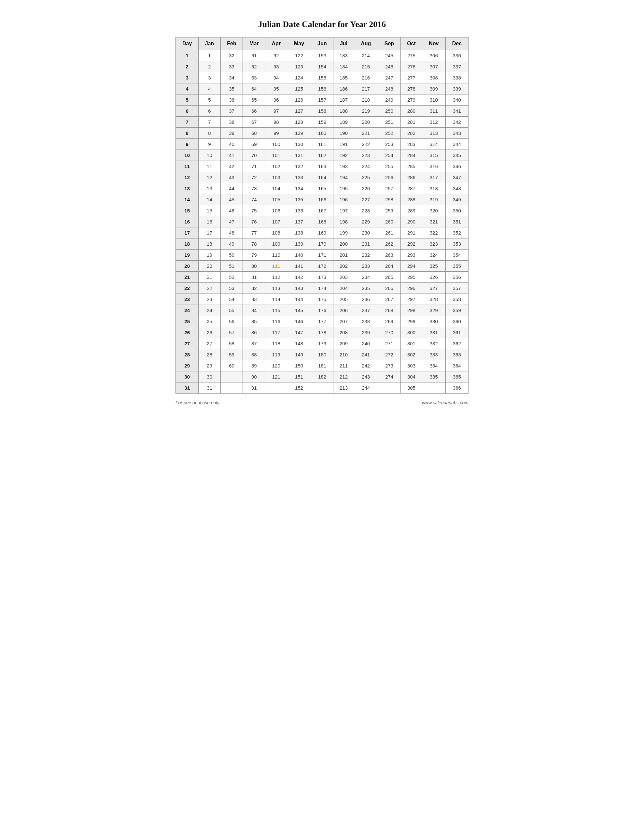 This screenshot has width=644, height=834. Describe the element at coordinates (366, 66) in the screenshot. I see `aug-cell: 215` at that location.